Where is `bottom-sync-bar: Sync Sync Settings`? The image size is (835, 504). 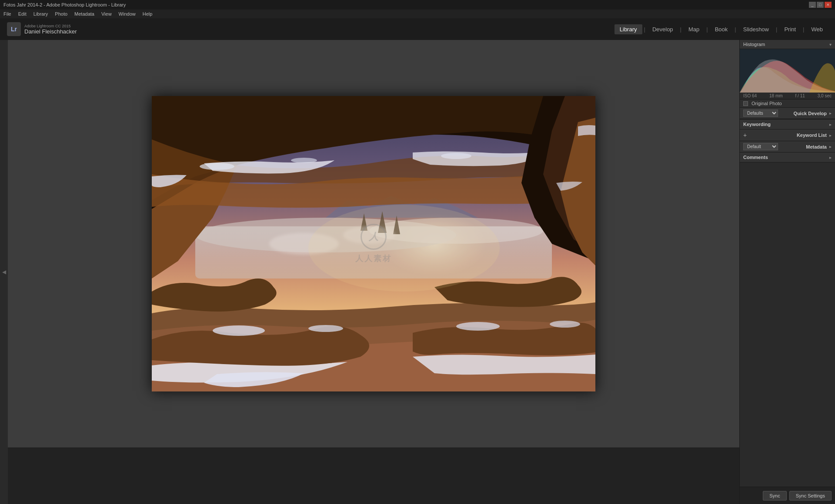
bottom-sync-bar: Sync Sync Settings is located at coordinates (787, 495).